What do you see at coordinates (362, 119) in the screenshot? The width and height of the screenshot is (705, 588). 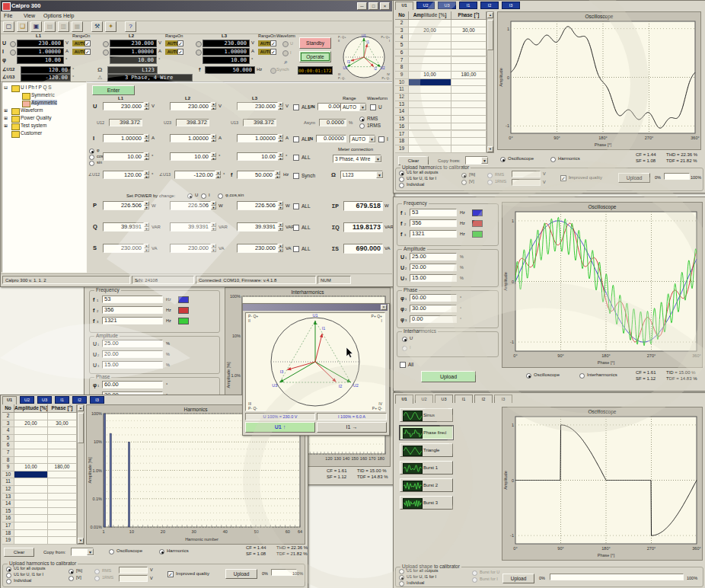 I see `rms-radio` at bounding box center [362, 119].